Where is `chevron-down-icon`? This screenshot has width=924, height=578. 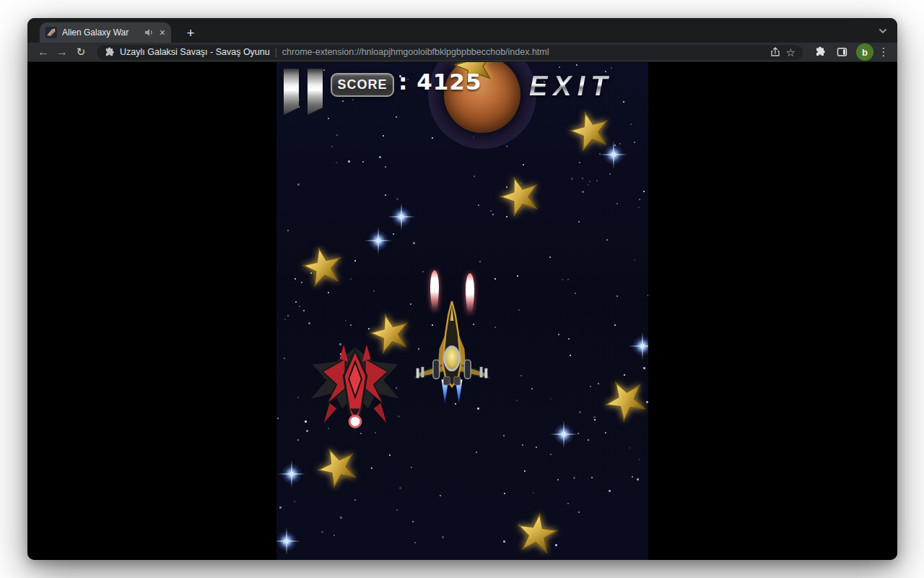
chevron-down-icon is located at coordinates (883, 31).